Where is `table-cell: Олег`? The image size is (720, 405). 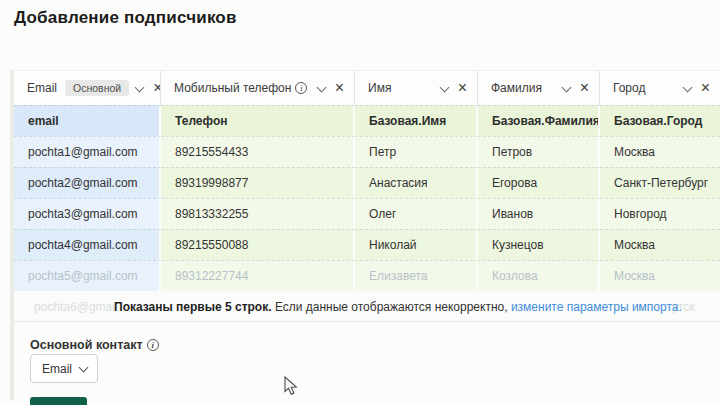
table-cell: Олег is located at coordinates (416, 214).